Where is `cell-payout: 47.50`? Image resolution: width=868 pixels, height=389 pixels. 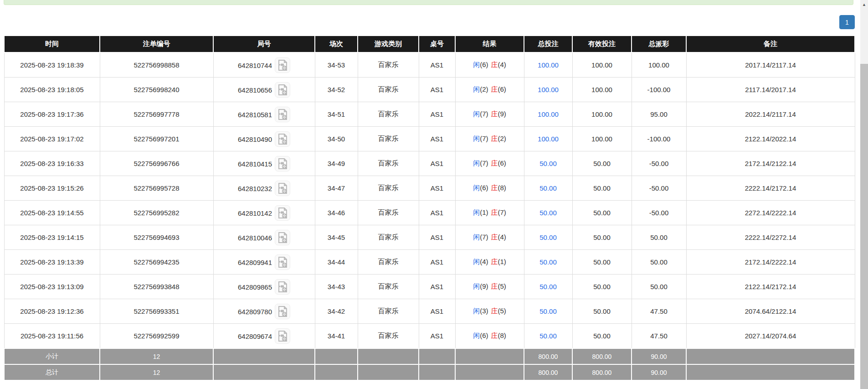
cell-payout: 47.50 is located at coordinates (659, 337).